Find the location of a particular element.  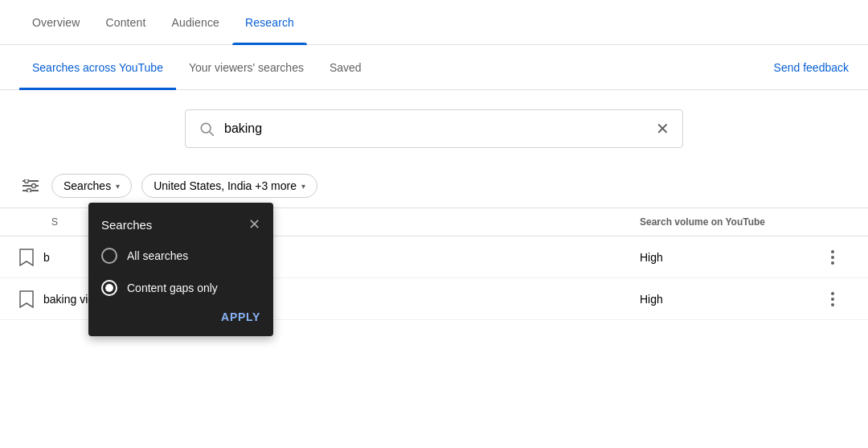

top-nav: Overview Content Audience Research is located at coordinates (434, 23).